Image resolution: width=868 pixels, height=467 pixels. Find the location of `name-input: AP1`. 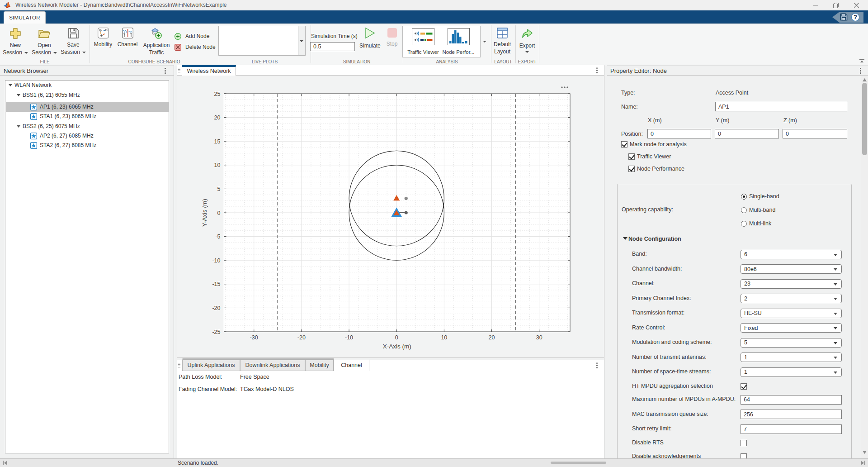

name-input: AP1 is located at coordinates (781, 107).